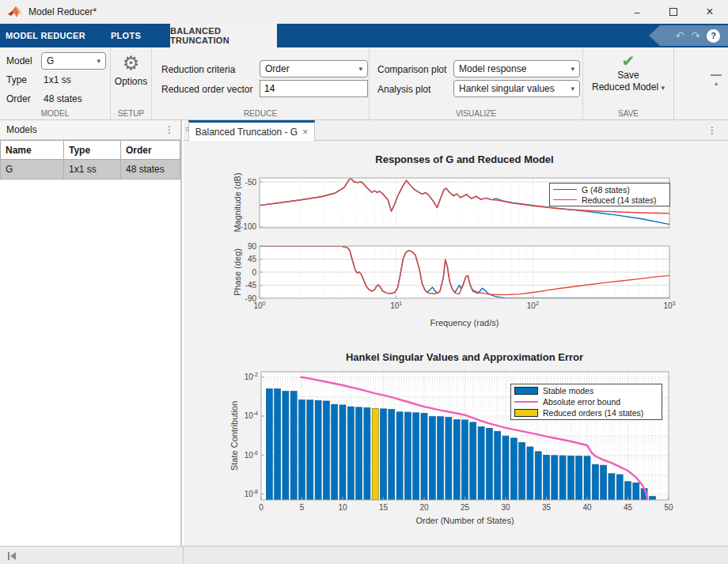 This screenshot has height=564, width=728. Describe the element at coordinates (74, 61) in the screenshot. I see `model-dropdown: G ▾` at that location.